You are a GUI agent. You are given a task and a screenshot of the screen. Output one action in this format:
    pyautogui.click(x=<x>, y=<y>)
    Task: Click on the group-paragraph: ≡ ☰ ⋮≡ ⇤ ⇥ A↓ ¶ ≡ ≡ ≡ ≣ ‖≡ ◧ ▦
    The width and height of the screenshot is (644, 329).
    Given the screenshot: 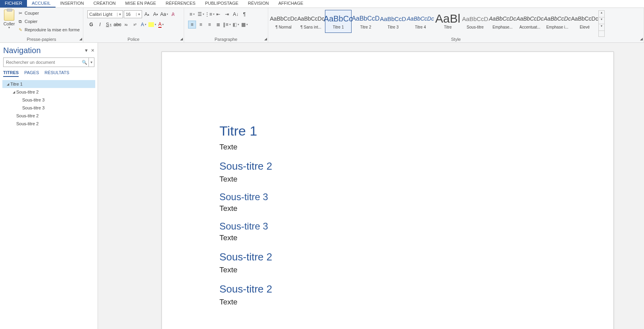 What is the action you would take?
    pyautogui.click(x=226, y=25)
    